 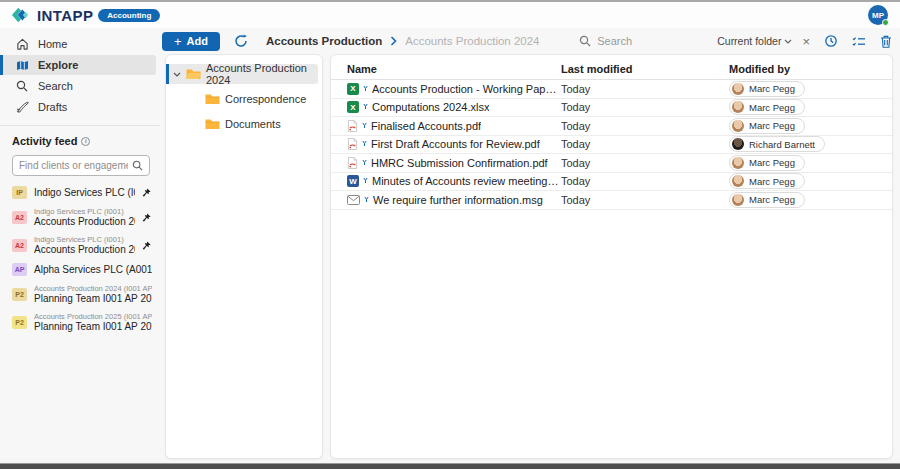 I want to click on table-row: Finalised Accounts.pdf Today Marc Pegg, so click(x=612, y=126).